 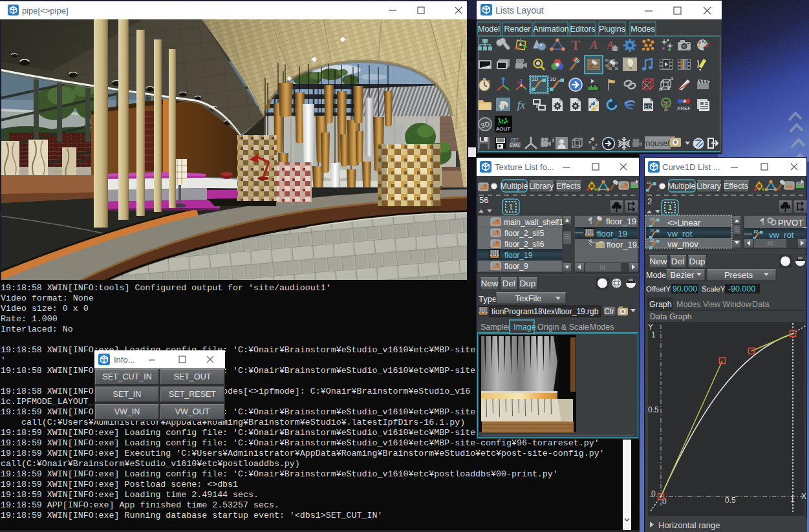 What do you see at coordinates (551, 29) in the screenshot?
I see `svg-text: Animation` at bounding box center [551, 29].